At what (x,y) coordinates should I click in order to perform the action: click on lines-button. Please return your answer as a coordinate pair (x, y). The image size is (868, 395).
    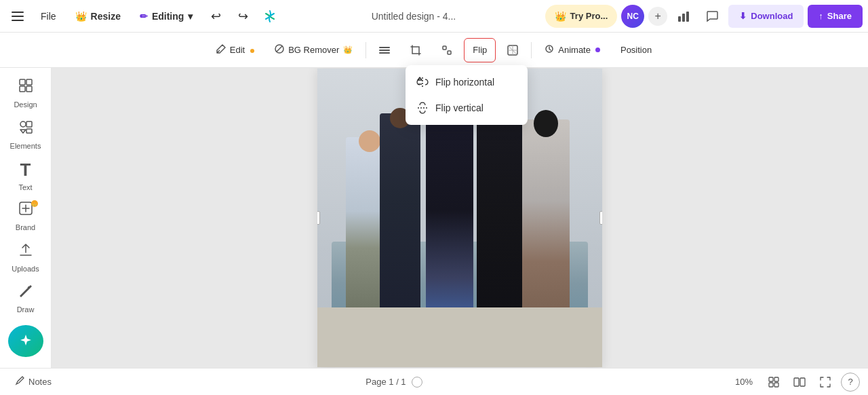
    Looking at the image, I should click on (384, 50).